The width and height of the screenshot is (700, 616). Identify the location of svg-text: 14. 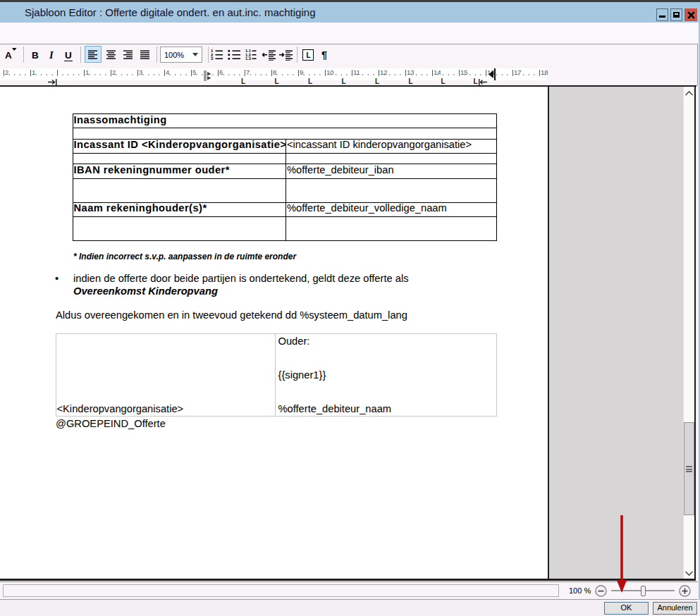
(437, 72).